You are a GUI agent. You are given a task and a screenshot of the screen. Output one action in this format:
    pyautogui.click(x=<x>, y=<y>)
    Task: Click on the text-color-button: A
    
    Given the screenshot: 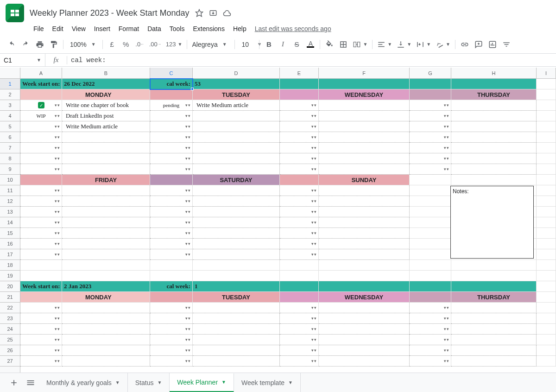 What is the action you would take?
    pyautogui.click(x=310, y=44)
    